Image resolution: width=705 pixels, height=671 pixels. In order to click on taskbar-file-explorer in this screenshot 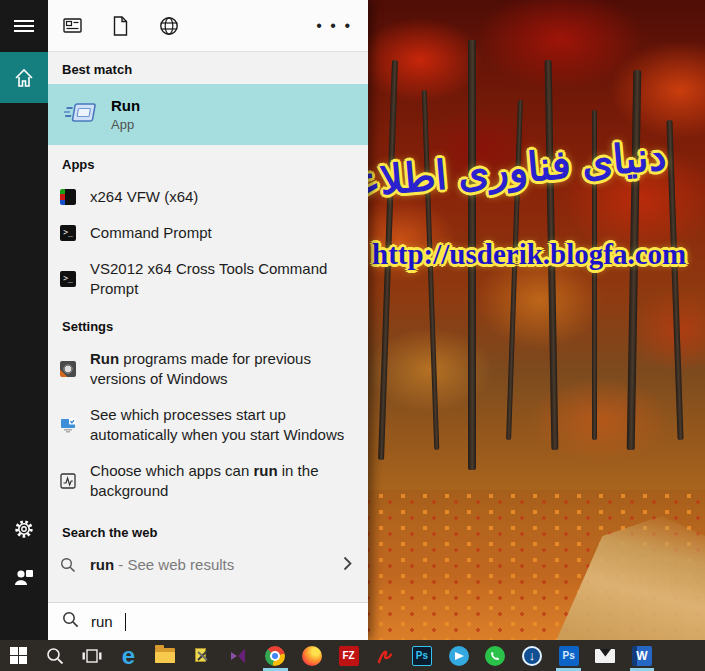, I will do `click(166, 656)`.